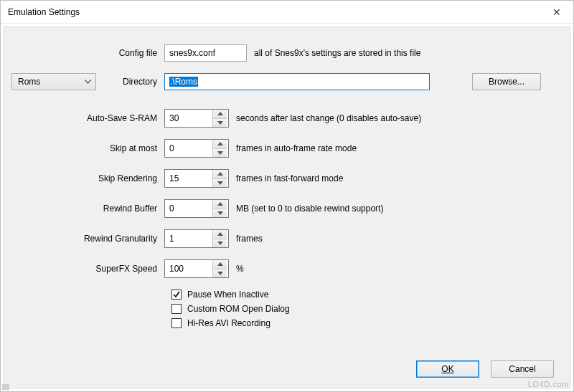  I want to click on directory-value-selected: .\Roms, so click(184, 82).